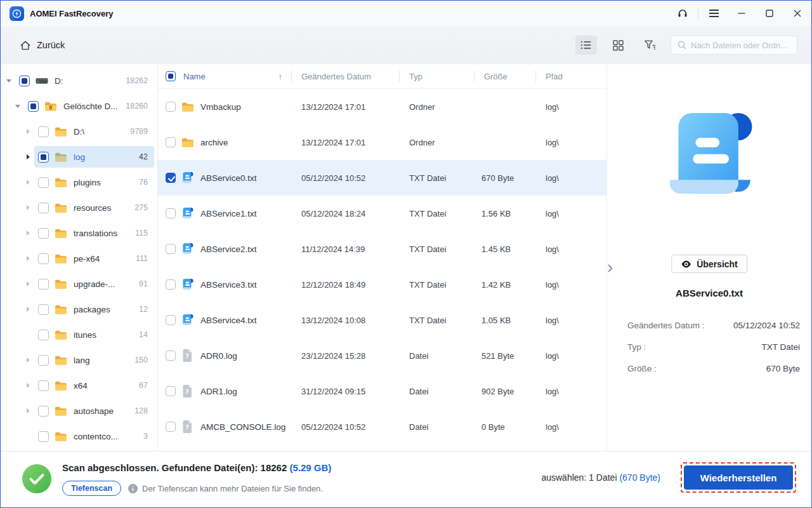  I want to click on table-row: ? ADR1.log 31/12/2024 09:15 Datei 902 By…, so click(382, 391).